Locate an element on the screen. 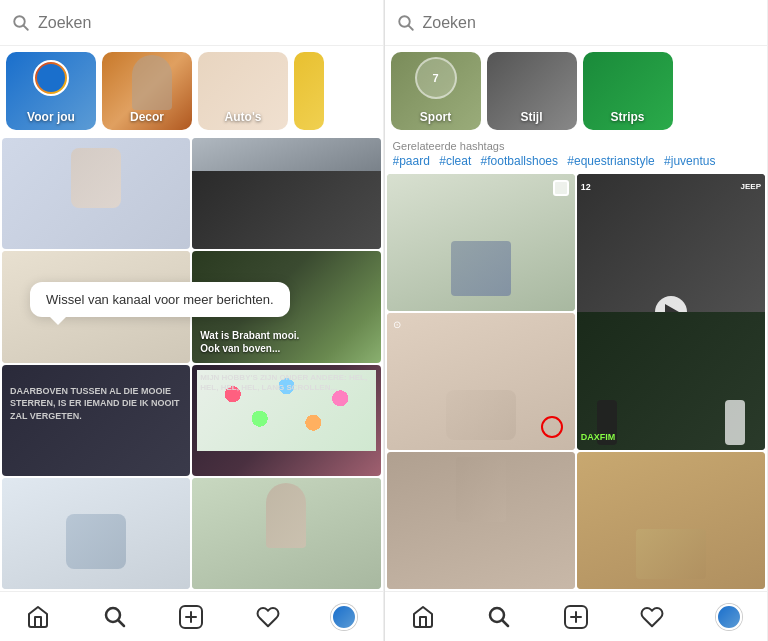  right-profile-avatar is located at coordinates (729, 617).